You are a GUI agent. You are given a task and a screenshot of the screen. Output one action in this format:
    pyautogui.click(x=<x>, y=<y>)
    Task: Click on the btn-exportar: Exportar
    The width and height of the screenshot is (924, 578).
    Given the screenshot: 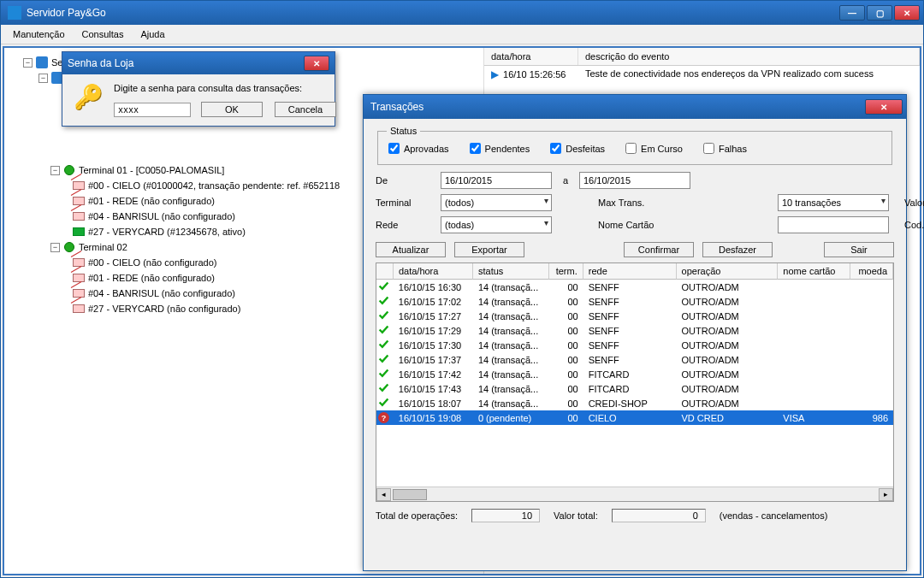 What is the action you would take?
    pyautogui.click(x=489, y=250)
    